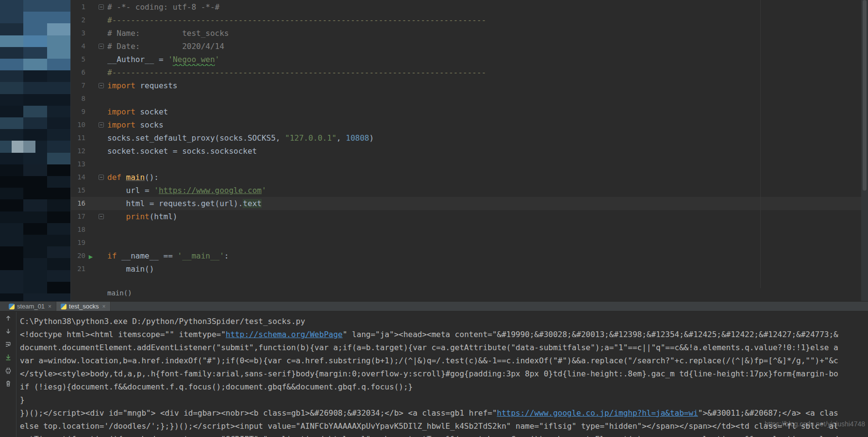  Describe the element at coordinates (8, 318) in the screenshot. I see `up-stack-icon` at that location.